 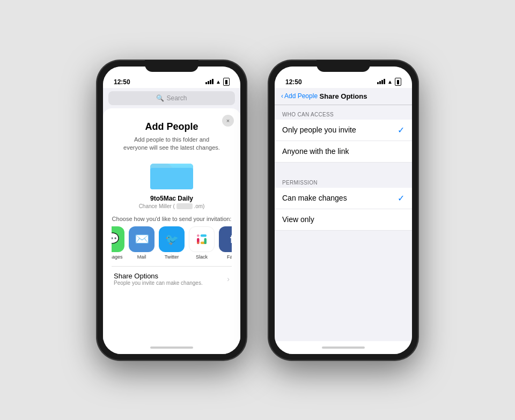 I want to click on wifi-icon: ▲, so click(x=218, y=82).